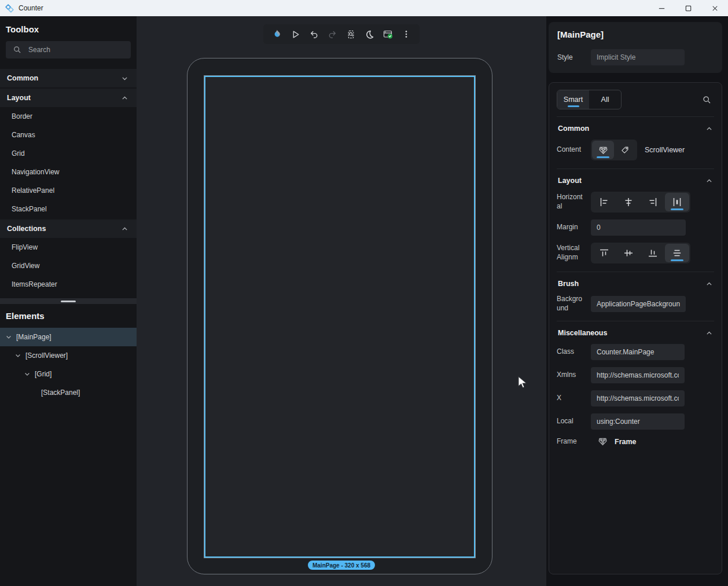  I want to click on elements-title: Elements, so click(68, 313).